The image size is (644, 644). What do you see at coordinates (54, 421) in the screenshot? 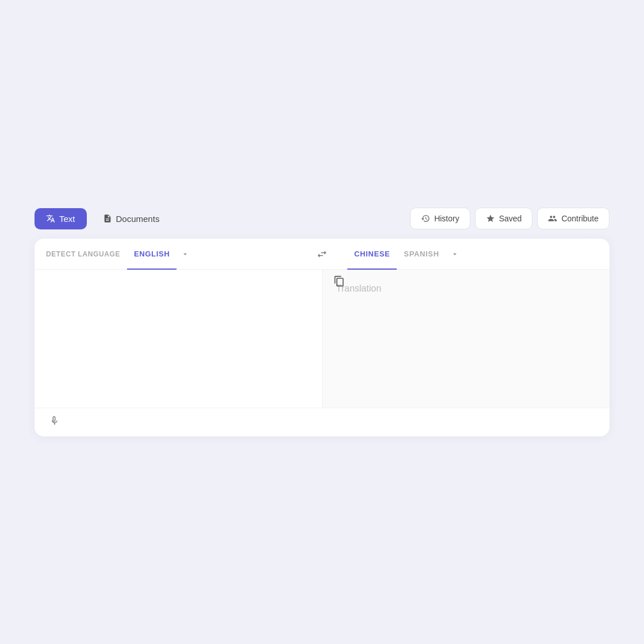
I see `mic-icon` at bounding box center [54, 421].